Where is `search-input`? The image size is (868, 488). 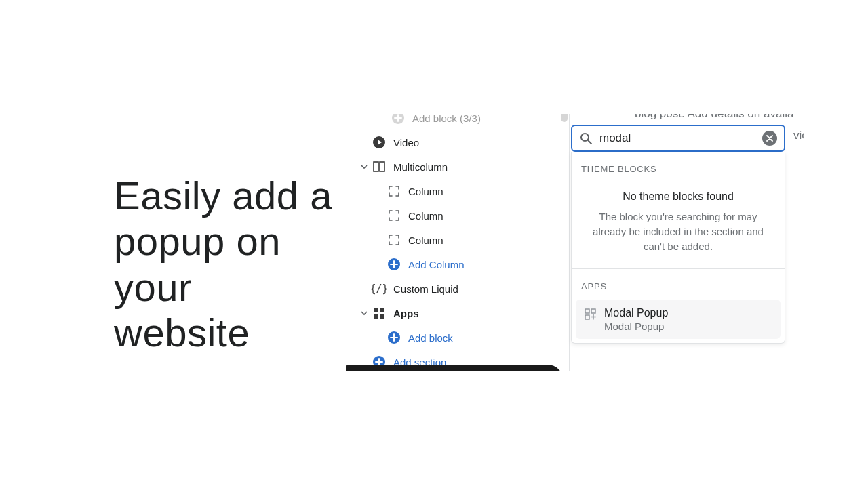 search-input is located at coordinates (681, 138).